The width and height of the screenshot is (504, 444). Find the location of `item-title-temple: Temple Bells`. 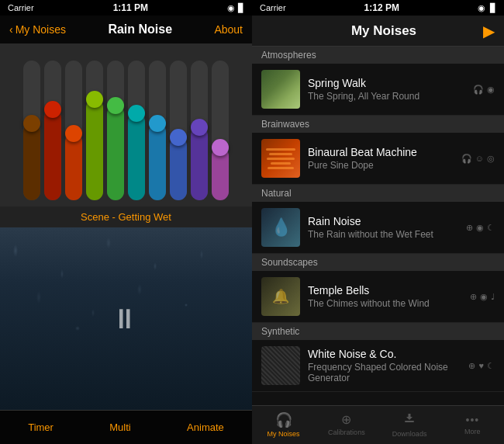

item-title-temple: Temple Bells is located at coordinates (389, 290).